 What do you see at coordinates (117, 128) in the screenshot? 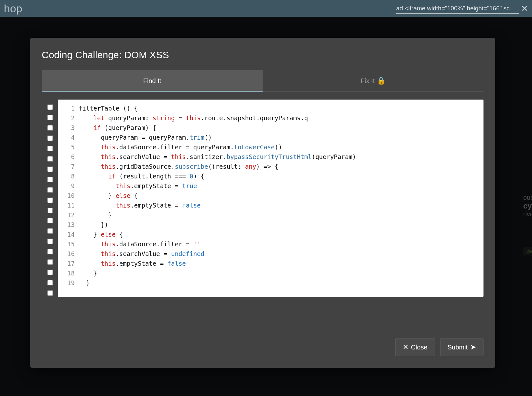
I see `line-code: if (queryParam) {` at bounding box center [117, 128].